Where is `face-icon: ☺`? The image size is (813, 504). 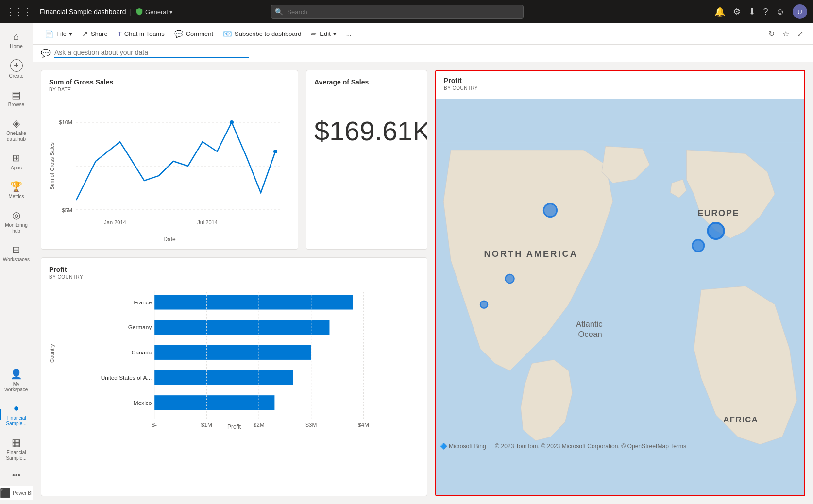
face-icon: ☺ is located at coordinates (780, 12).